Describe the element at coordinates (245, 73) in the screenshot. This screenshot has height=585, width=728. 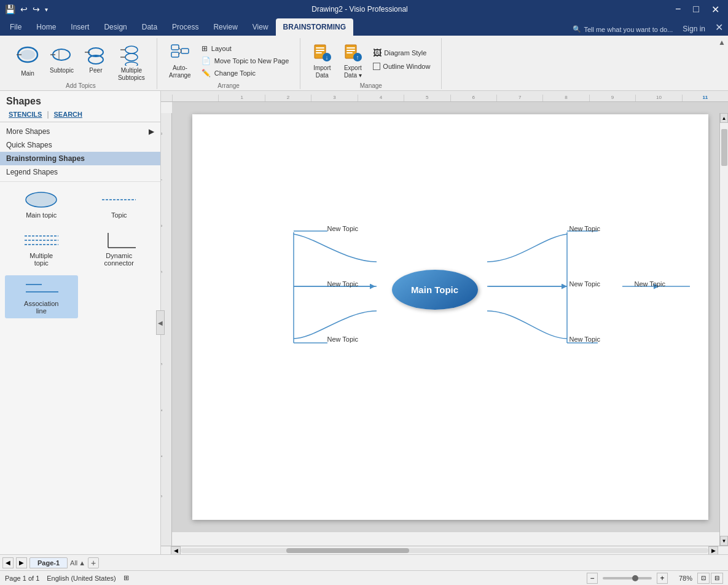
I see `change-topic-btn: ✏️ Change Topic` at that location.